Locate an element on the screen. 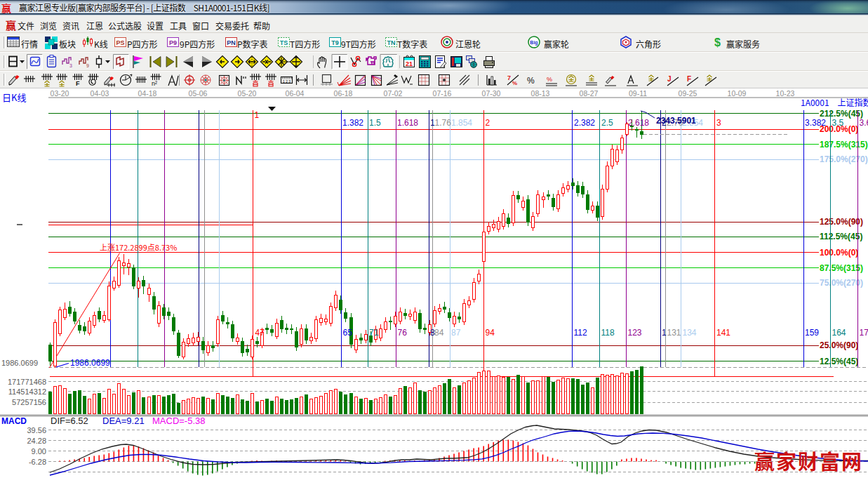 This screenshot has width=868, height=478. svg-text: 10-23 is located at coordinates (786, 93).